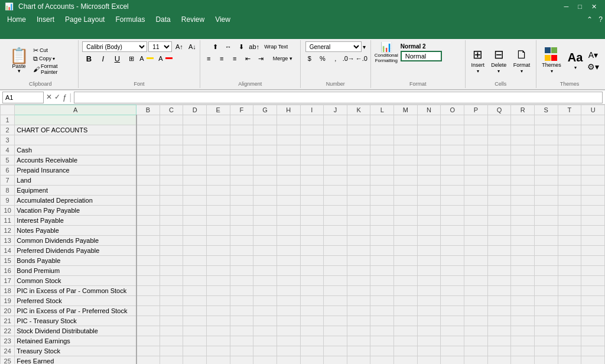  What do you see at coordinates (103, 58) in the screenshot?
I see `italic-button: I` at bounding box center [103, 58].